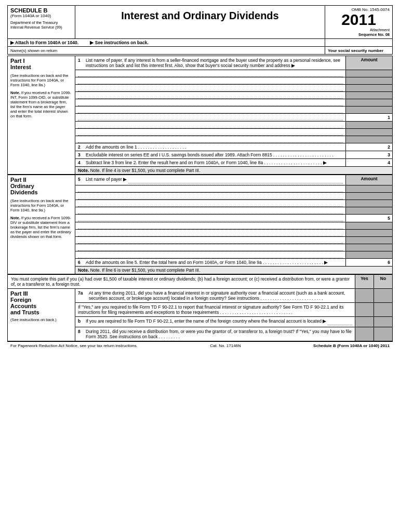 The height and width of the screenshot is (532, 400). Describe the element at coordinates (207, 262) in the screenshot. I see `line6-text: Add the amounts on line 5. Enter the tot…` at that location.